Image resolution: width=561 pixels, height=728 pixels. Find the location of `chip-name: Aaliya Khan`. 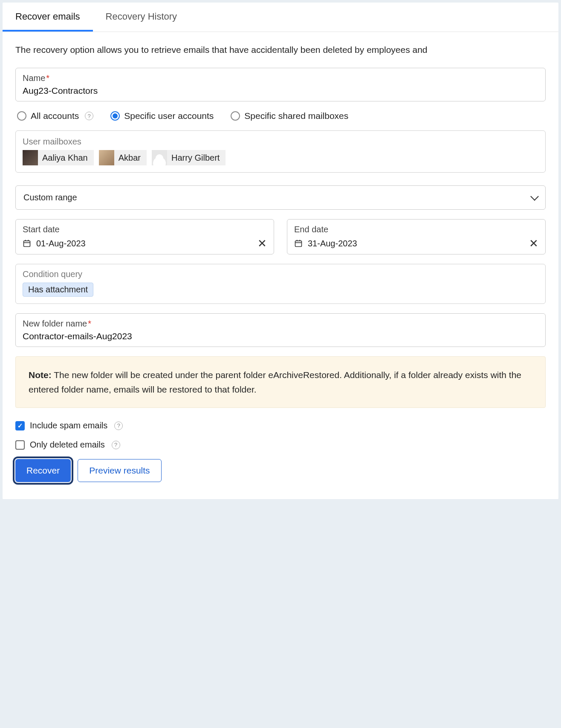

chip-name: Aaliya Khan is located at coordinates (65, 158).